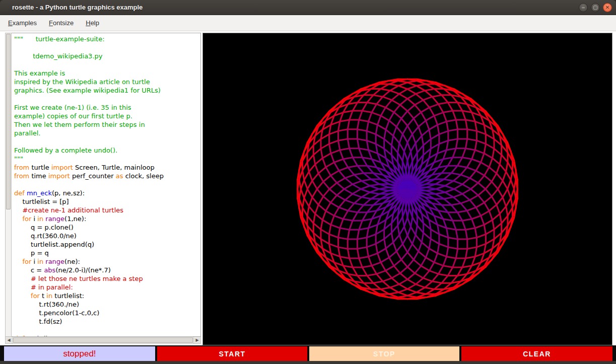 The width and height of the screenshot is (616, 364). What do you see at coordinates (197, 340) in the screenshot?
I see `scroll-right-arrow-icon: ▶` at bounding box center [197, 340].